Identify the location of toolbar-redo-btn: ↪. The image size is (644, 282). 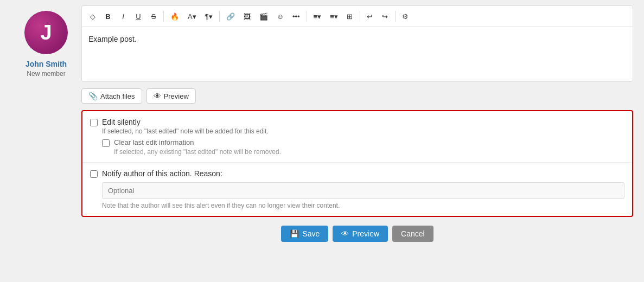
(385, 16).